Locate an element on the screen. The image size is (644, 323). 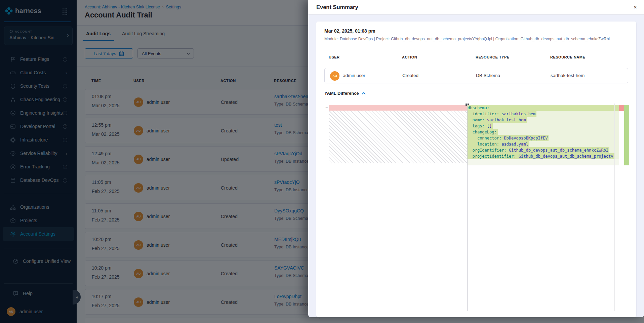
yaml-key: location: is located at coordinates (488, 144).